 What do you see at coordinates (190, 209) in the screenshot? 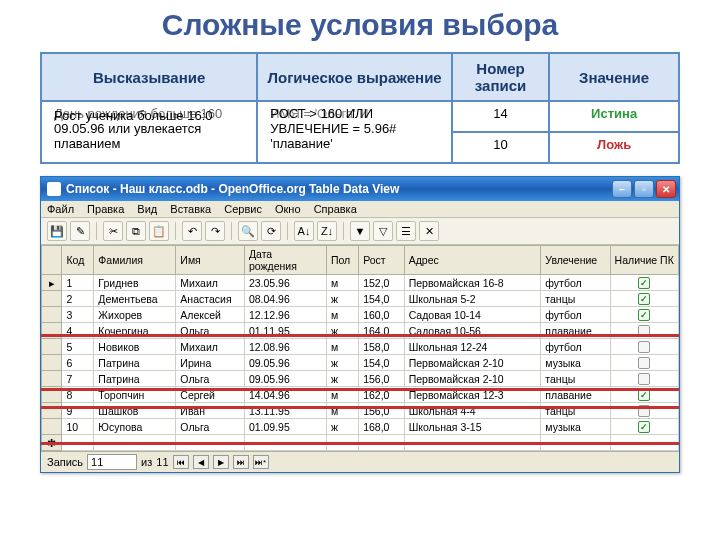
I see `menu-insert: Вставка` at bounding box center [190, 209].